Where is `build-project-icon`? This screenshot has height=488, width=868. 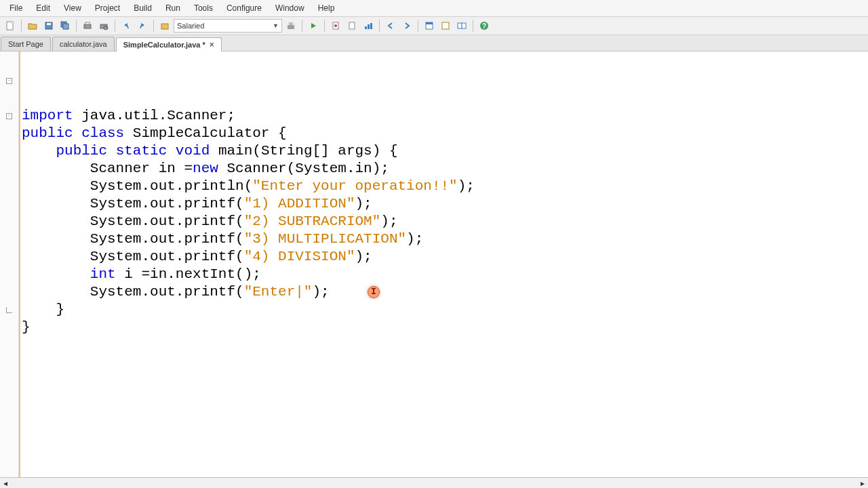
build-project-icon is located at coordinates (291, 26).